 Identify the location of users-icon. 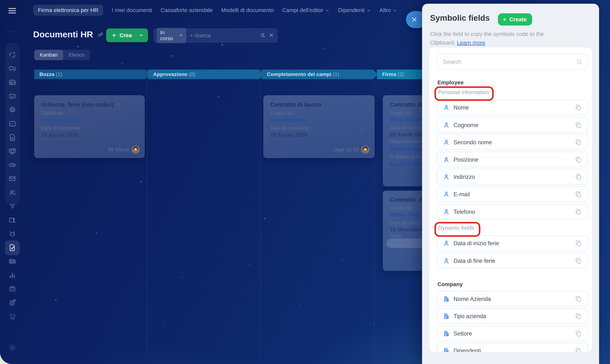
(12, 193).